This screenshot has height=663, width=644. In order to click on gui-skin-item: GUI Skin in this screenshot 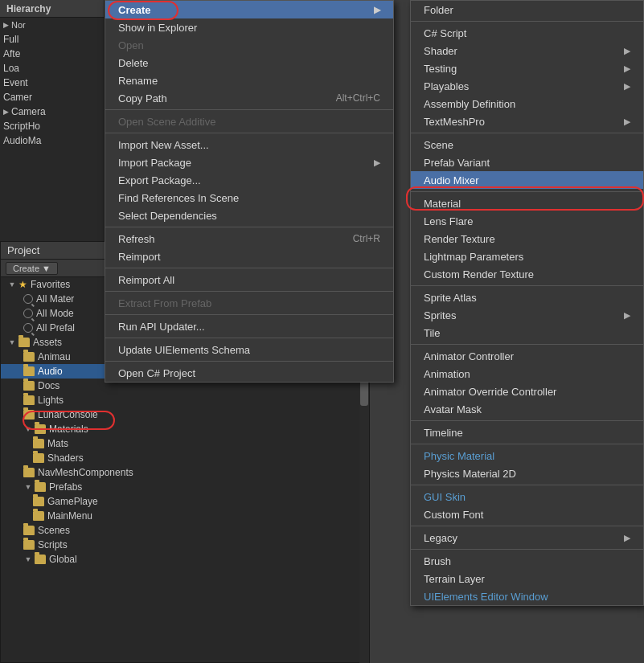, I will do `click(527, 497)`.